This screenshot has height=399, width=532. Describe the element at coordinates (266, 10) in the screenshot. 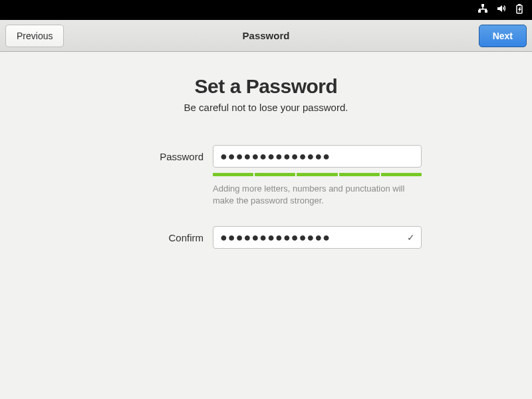

I see `system-topbar` at that location.